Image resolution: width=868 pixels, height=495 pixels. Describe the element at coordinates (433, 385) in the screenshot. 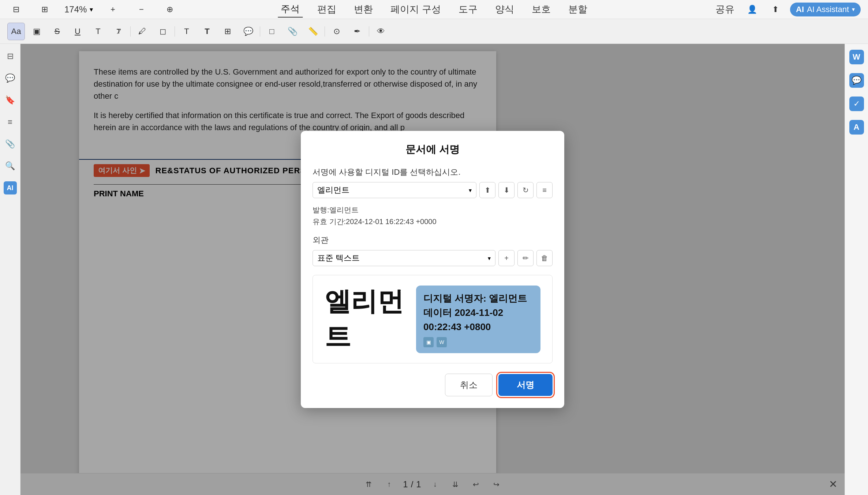

I see `modal-btn-row: 취소 서명` at that location.